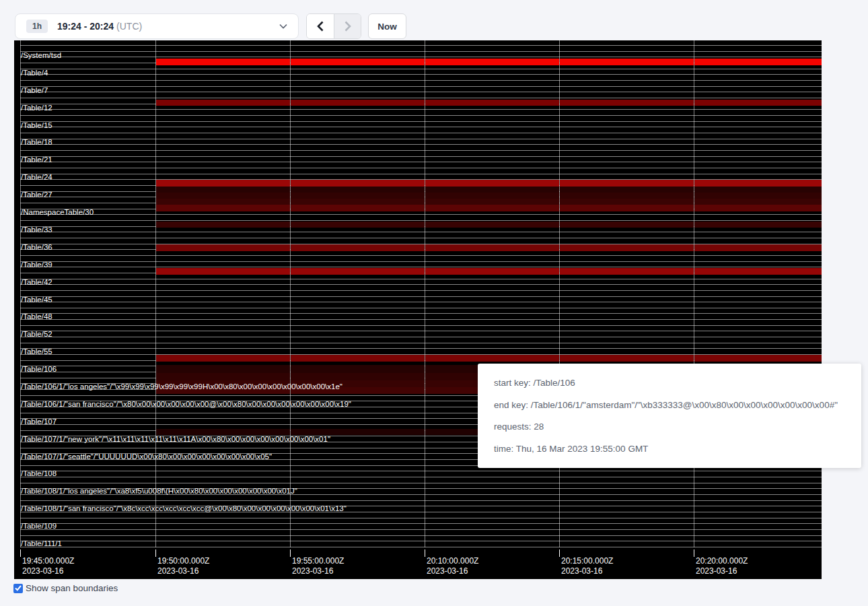 The image size is (868, 606). Describe the element at coordinates (211, 26) in the screenshot. I see `toolbar: 1h 19:24 - 20:24(UTC) Now` at that location.